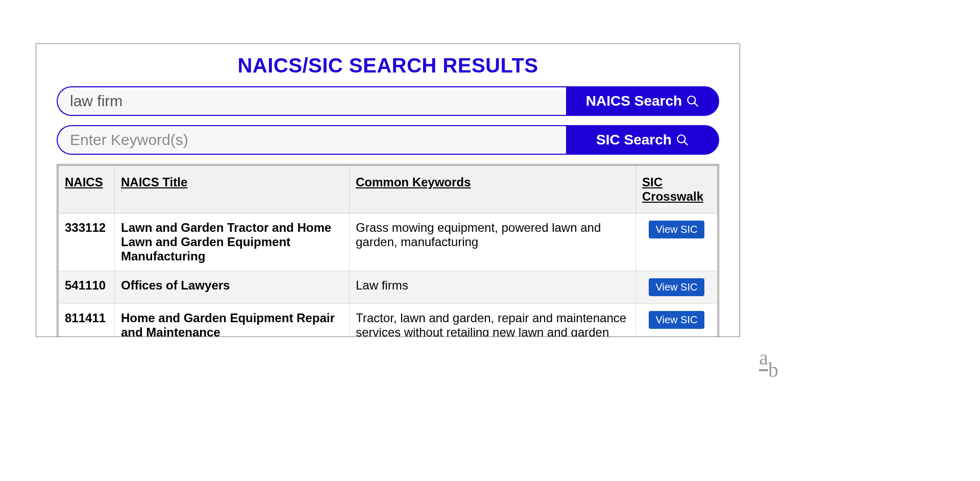 This screenshot has width=980, height=481. I want to click on naics-search-row: NAICS Search, so click(388, 101).